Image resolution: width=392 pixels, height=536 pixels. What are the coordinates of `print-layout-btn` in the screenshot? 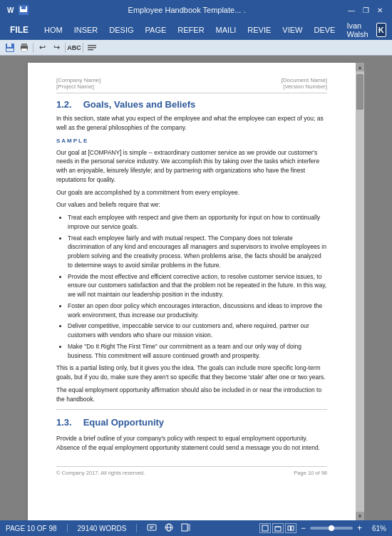 It's located at (265, 528).